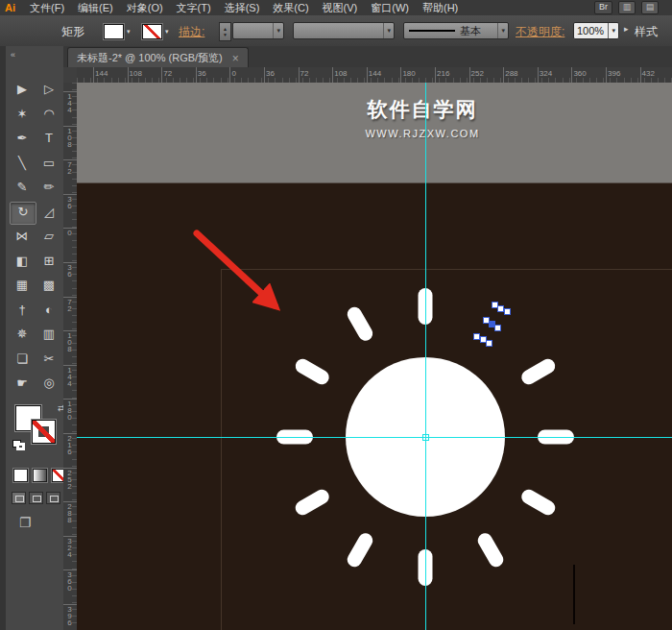 The width and height of the screenshot is (672, 630). Describe the element at coordinates (258, 31) in the screenshot. I see `stroke-weight-combo: ▾` at that location.